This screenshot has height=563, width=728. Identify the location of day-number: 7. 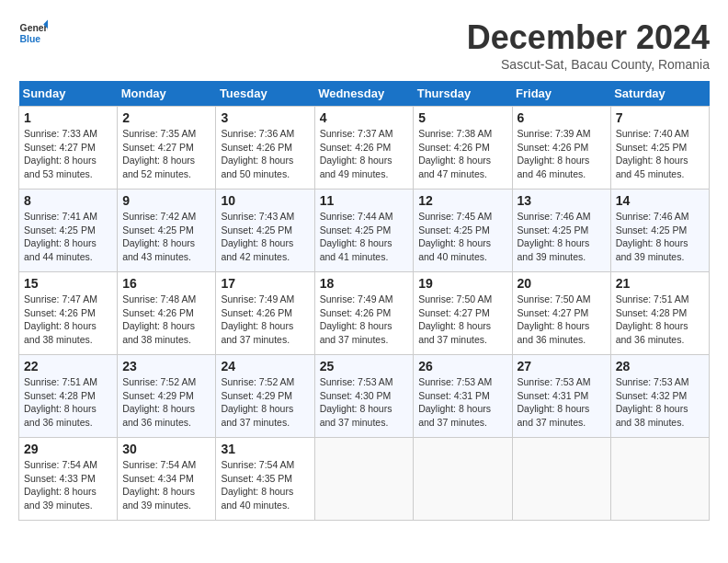
(660, 118).